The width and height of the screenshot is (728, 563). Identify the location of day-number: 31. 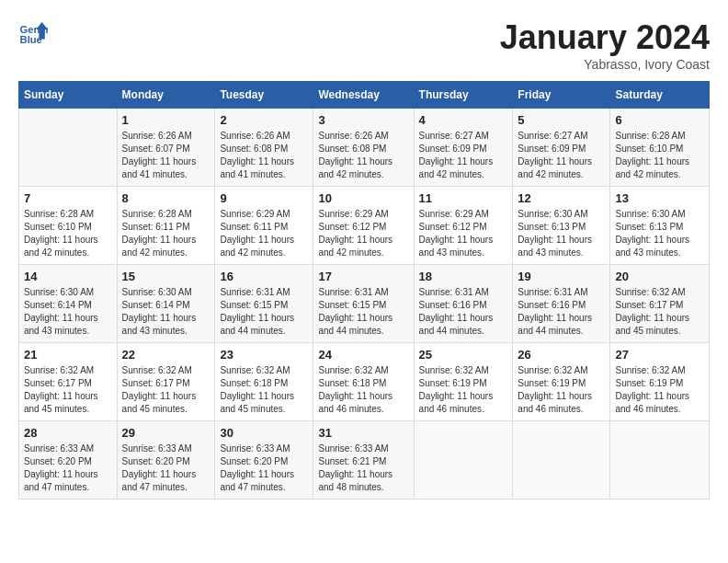
(363, 432).